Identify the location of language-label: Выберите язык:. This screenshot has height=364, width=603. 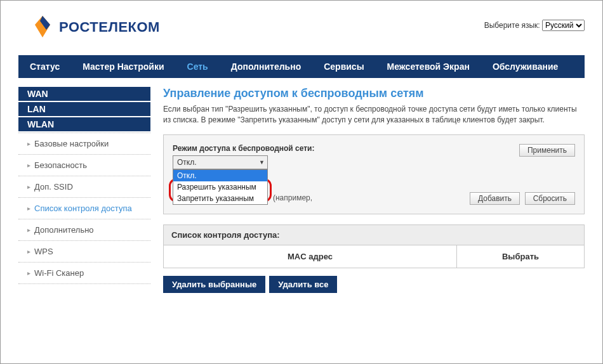
(512, 25).